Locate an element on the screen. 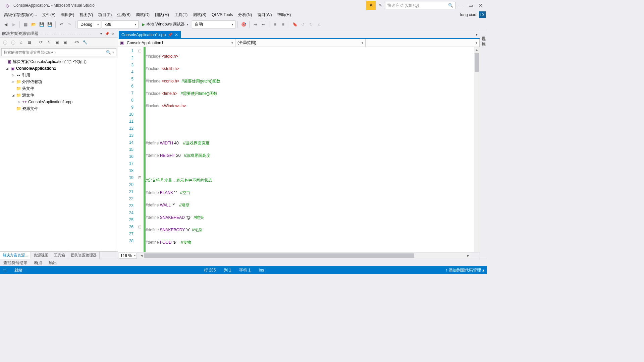 The height and width of the screenshot is (362, 644). outdent-icon: ⇤ is located at coordinates (263, 24).